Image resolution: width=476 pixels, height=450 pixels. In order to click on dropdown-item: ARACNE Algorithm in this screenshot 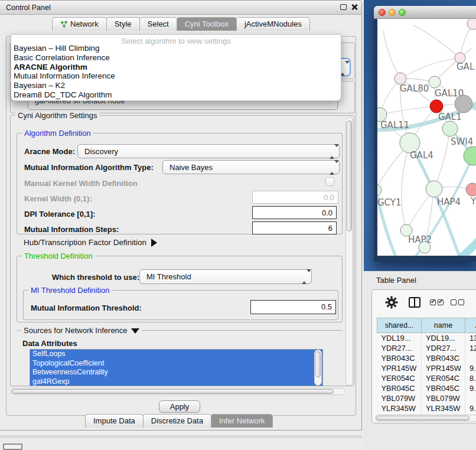, I will do `click(176, 67)`.